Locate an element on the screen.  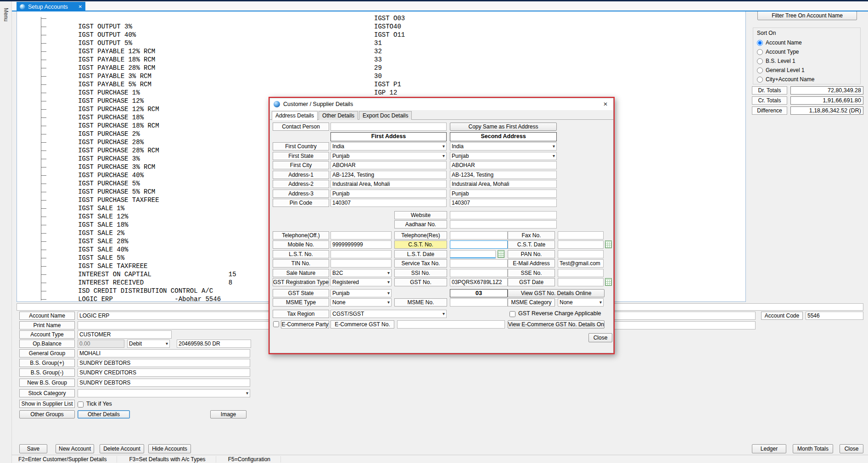
menu-strip: Menu is located at coordinates (6, 232).